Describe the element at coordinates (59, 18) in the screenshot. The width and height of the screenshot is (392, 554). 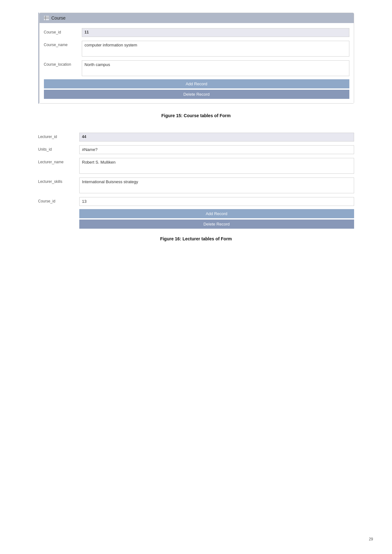
I see `course-form-title: Course` at that location.